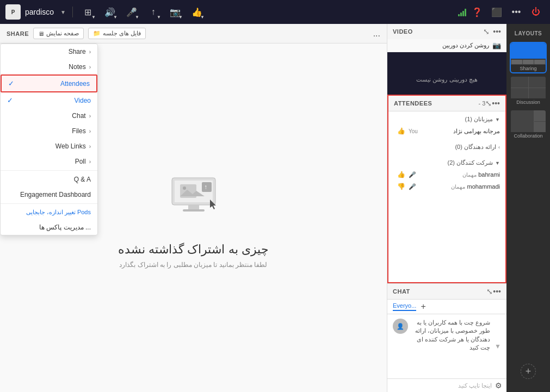 The width and height of the screenshot is (550, 392). Describe the element at coordinates (528, 208) in the screenshot. I see `layouts-sidebar: LAYOUTS Sharing Discussion` at that location.